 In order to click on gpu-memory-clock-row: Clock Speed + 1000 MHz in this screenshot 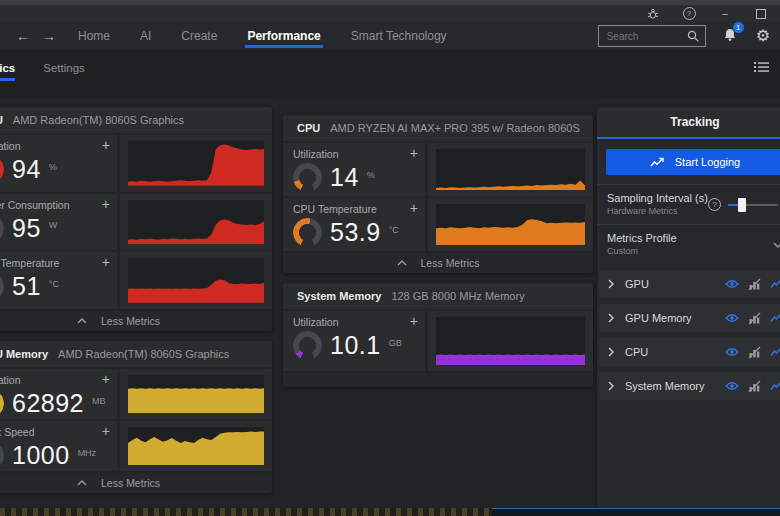, I will do `click(136, 446)`.